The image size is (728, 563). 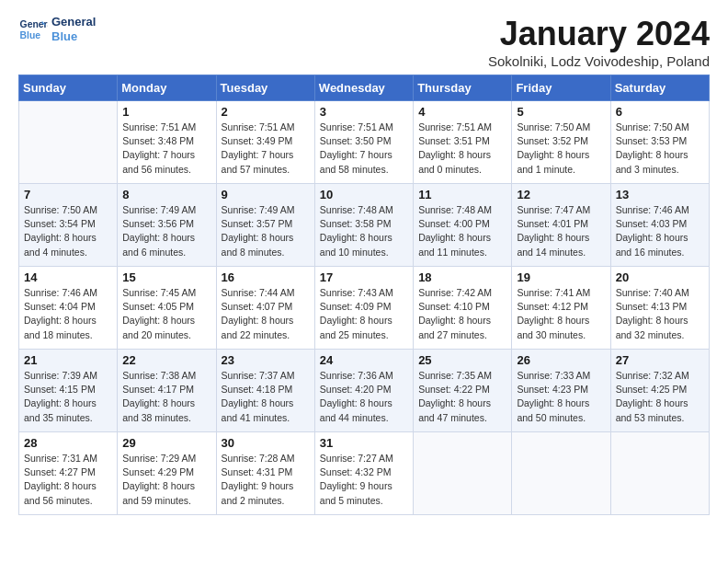 I want to click on calendar-week-row: 14Sunrise: 7:46 AM Sunset: 4:04 PM Dayli…, so click(x=364, y=308).